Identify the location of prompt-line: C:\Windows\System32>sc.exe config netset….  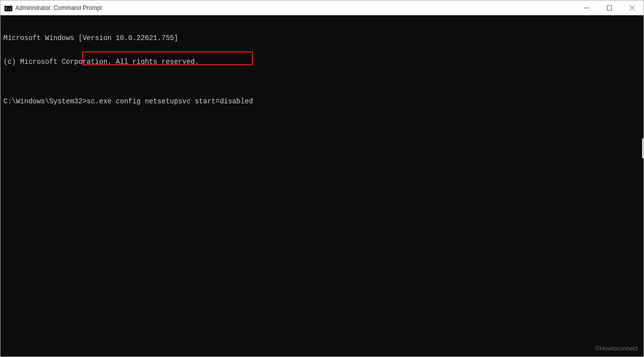
(322, 101).